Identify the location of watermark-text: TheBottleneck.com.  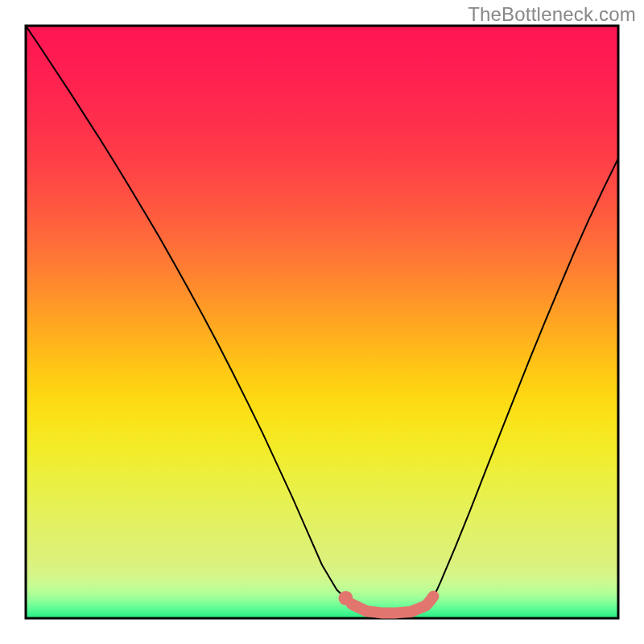
(552, 14).